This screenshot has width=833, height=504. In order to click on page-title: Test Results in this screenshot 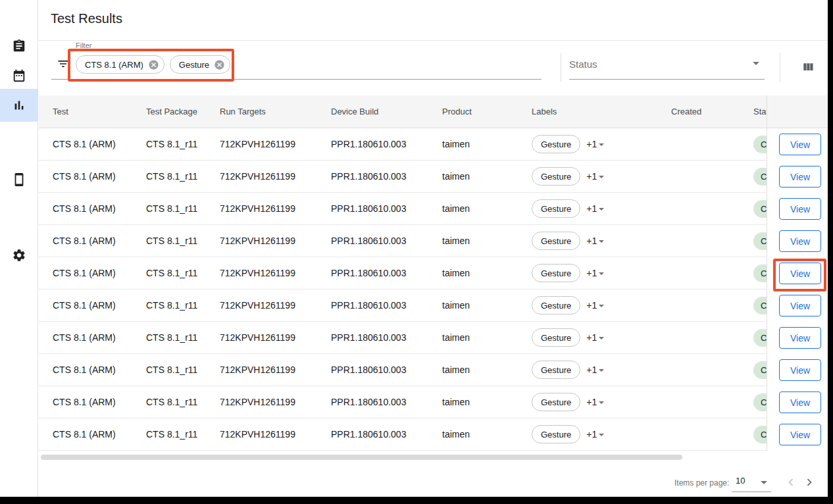, I will do `click(87, 18)`.